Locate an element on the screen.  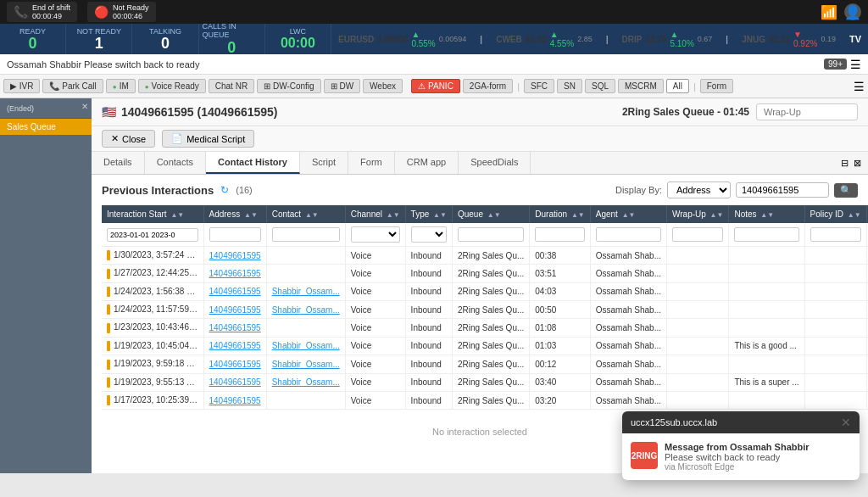
display-by-select: Address is located at coordinates (698, 190).